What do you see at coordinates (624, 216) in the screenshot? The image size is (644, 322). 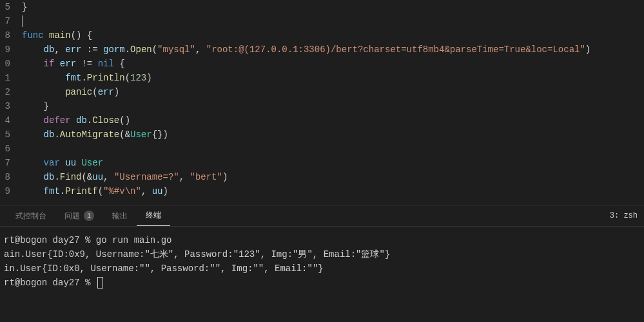 I see `terminal-selector-label: 3: zsh` at bounding box center [624, 216].